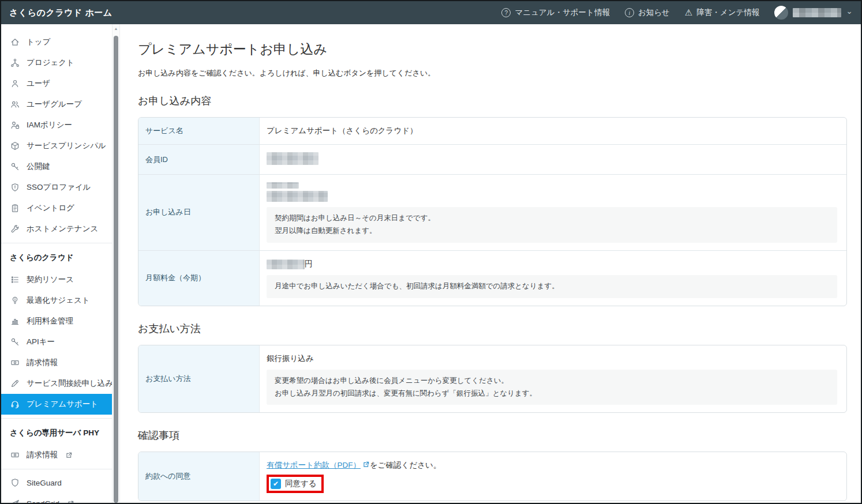 Image resolution: width=862 pixels, height=504 pixels. Describe the element at coordinates (689, 13) in the screenshot. I see `warning-triangle-icon` at that location.